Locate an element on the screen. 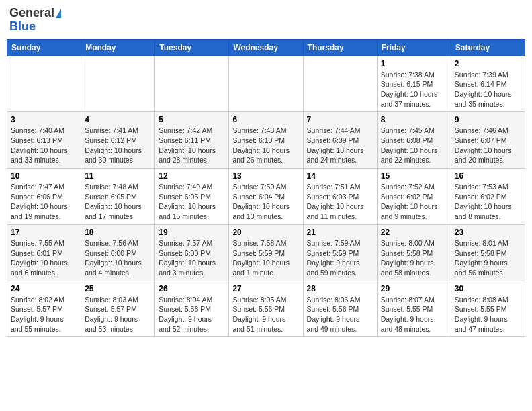 This screenshot has width=532, height=411. day-number: 27 is located at coordinates (266, 289).